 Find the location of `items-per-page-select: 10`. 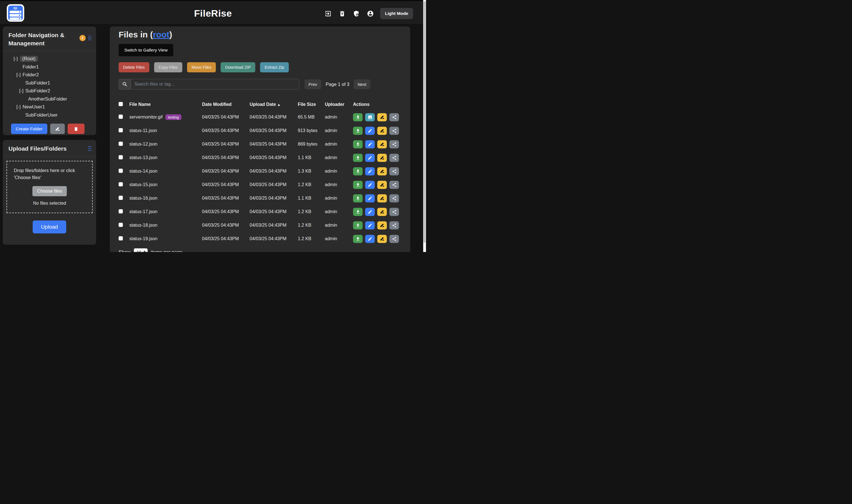

items-per-page-select: 10 is located at coordinates (141, 250).